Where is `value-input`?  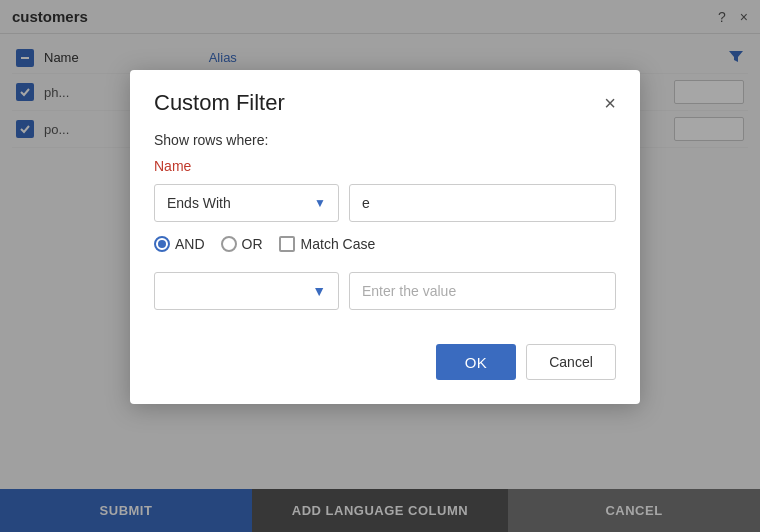
value-input is located at coordinates (482, 203).